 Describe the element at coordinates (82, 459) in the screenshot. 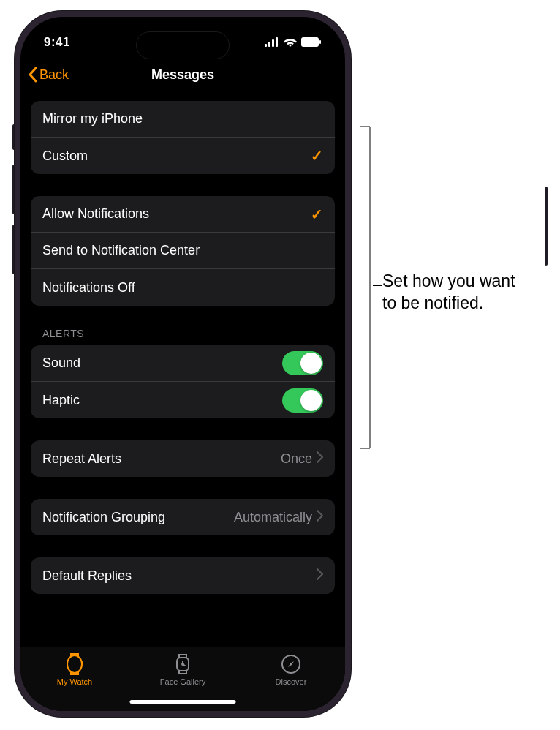

I see `row-label: Repeat Alerts` at that location.